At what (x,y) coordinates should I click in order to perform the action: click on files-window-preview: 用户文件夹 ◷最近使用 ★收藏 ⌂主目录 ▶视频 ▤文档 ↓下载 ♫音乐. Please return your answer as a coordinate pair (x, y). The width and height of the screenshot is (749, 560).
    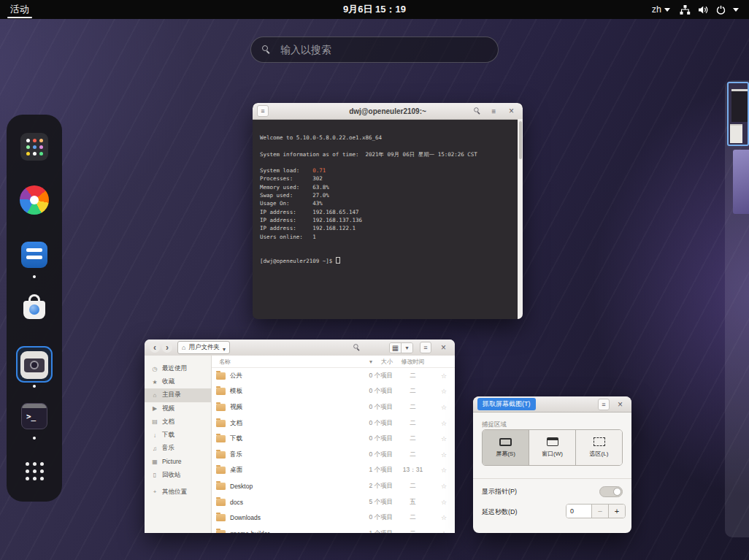
    Looking at the image, I should click on (299, 437).